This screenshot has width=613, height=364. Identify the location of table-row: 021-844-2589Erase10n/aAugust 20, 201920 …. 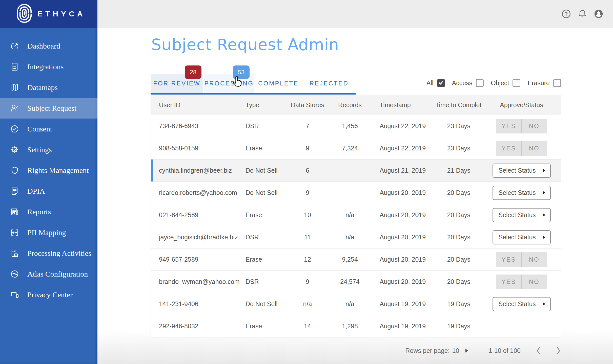
(356, 215).